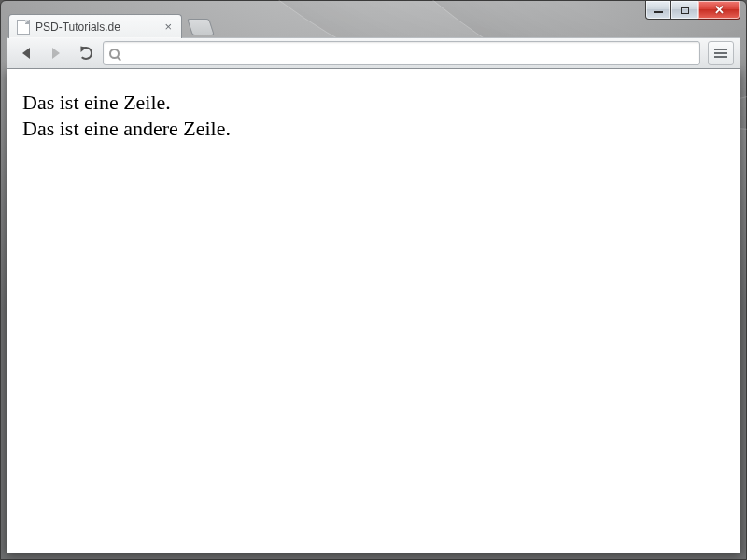  What do you see at coordinates (374, 26) in the screenshot?
I see `tab-strip: PSD-Tutorials.de ×` at bounding box center [374, 26].